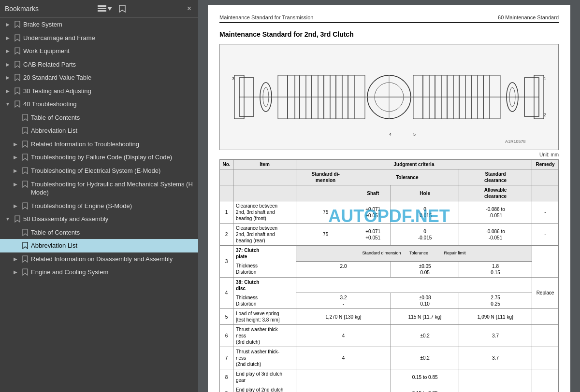 This screenshot has width=580, height=392. Describe the element at coordinates (265, 269) in the screenshot. I see `cell-subitem1: ThicknessDistortion` at that location.